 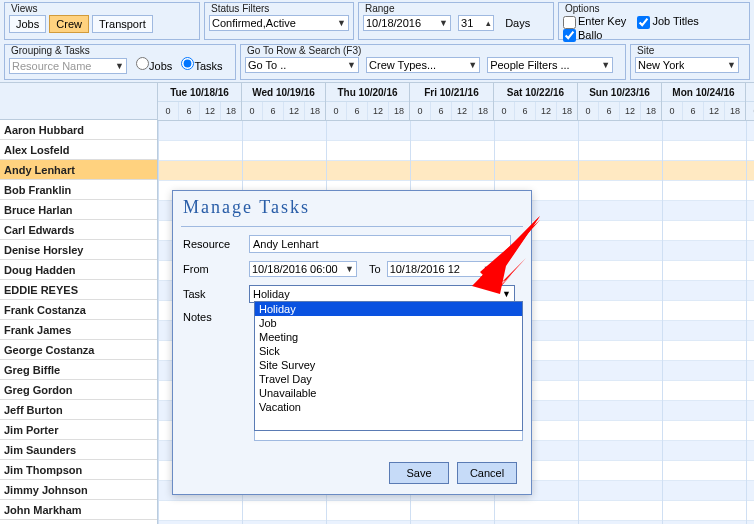 What do you see at coordinates (78, 430) in the screenshot?
I see `resource-row: Jim Porter` at bounding box center [78, 430].